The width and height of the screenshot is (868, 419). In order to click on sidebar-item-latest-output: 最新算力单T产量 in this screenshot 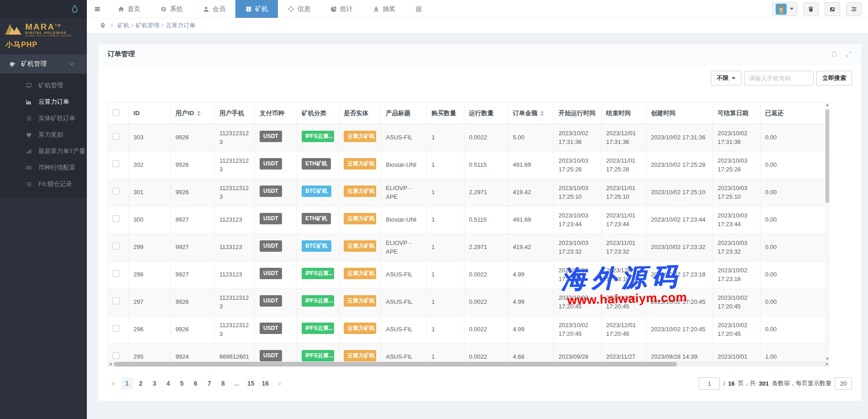, I will do `click(43, 151)`.